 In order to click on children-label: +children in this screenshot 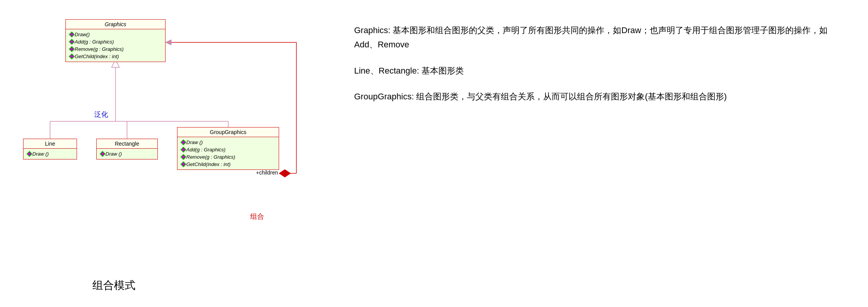, I will do `click(267, 173)`.